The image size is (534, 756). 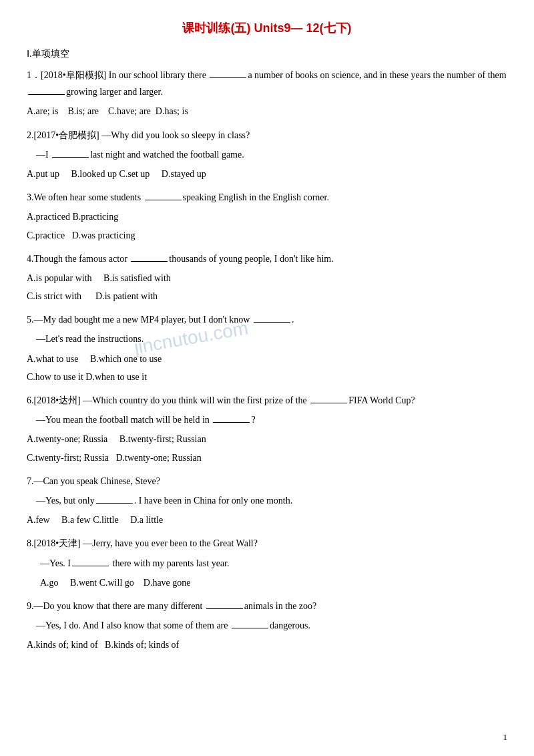 What do you see at coordinates (267, 174) in the screenshot?
I see `q2-options: A.put up B.looked up C.set up D.stayed u…` at bounding box center [267, 174].